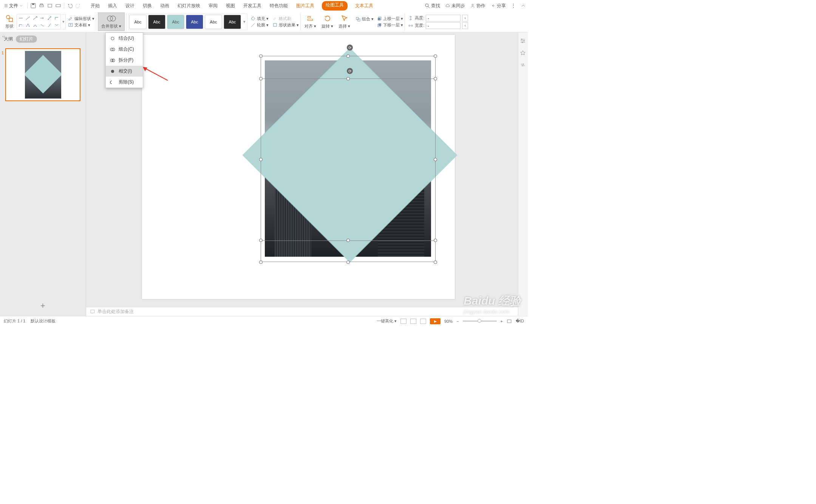  I want to click on merge-fragment: 拆分(F), so click(124, 60).